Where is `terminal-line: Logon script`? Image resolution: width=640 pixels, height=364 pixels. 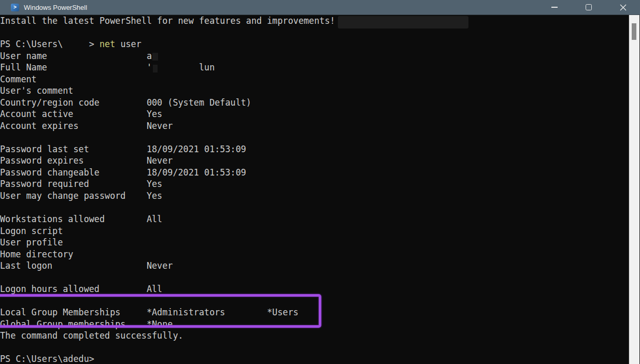
terminal-line: Logon script is located at coordinates (314, 231).